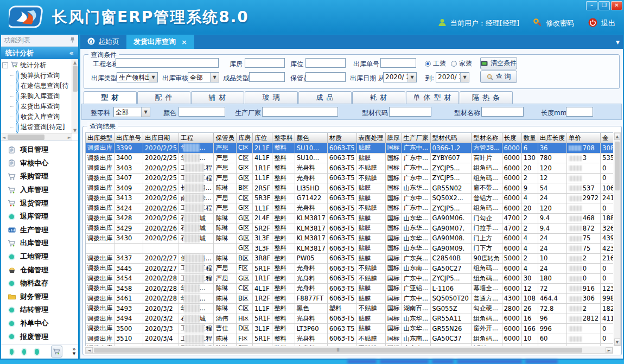  What do you see at coordinates (37, 76) in the screenshot?
I see `tree-item-budget-exec-query: 预算执行查询` at bounding box center [37, 76].